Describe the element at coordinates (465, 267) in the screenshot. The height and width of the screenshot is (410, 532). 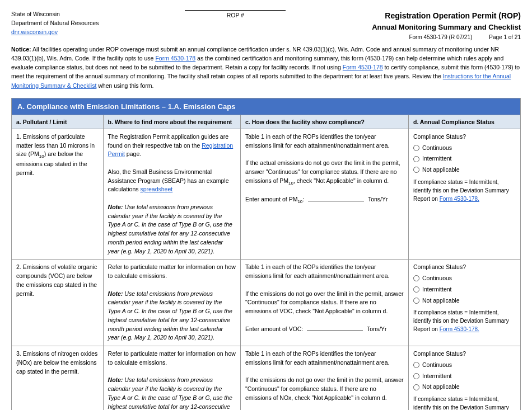
I see `row2-compliance-label: Compliance Status?` at that location.